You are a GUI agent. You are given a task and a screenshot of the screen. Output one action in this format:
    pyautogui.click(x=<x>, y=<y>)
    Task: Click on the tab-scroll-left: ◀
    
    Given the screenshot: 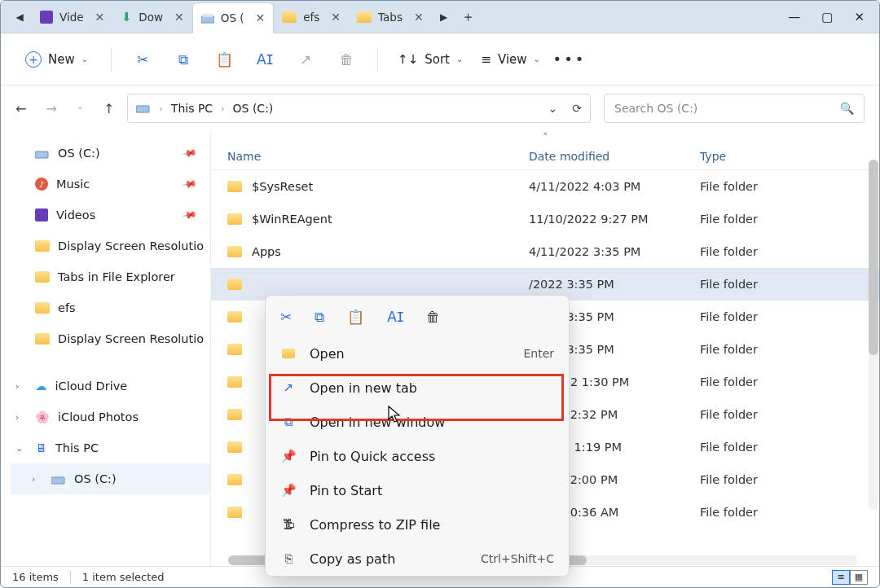 What is the action you would take?
    pyautogui.click(x=20, y=17)
    